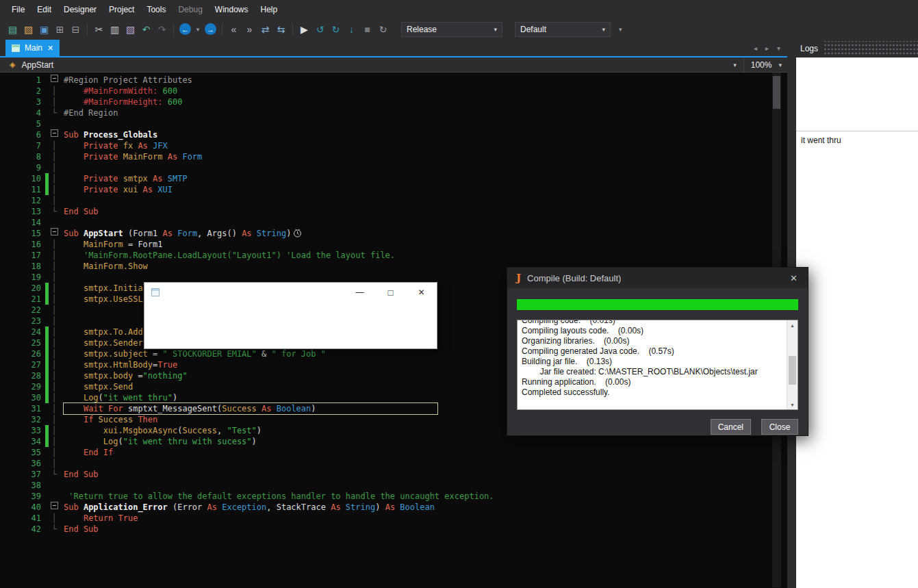 The image size is (918, 588). I want to click on build-config-value: Default, so click(533, 29).